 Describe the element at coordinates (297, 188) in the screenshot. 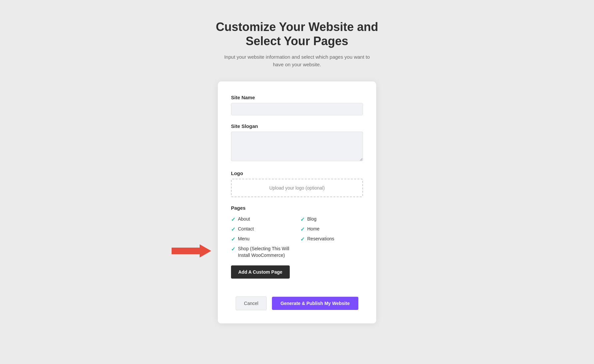

I see `logo-upload-area: Upload your logo (optional)` at that location.